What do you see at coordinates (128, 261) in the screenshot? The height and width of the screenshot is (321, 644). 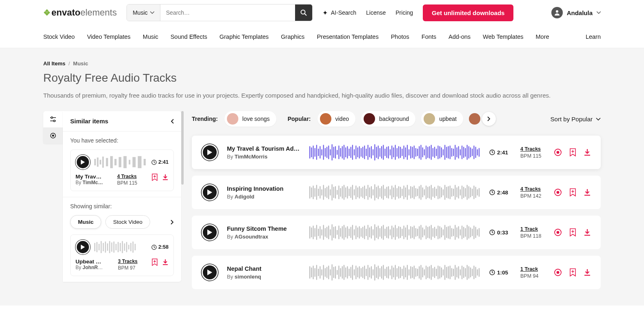 I see `tracks-count: 3 Tracks` at bounding box center [128, 261].